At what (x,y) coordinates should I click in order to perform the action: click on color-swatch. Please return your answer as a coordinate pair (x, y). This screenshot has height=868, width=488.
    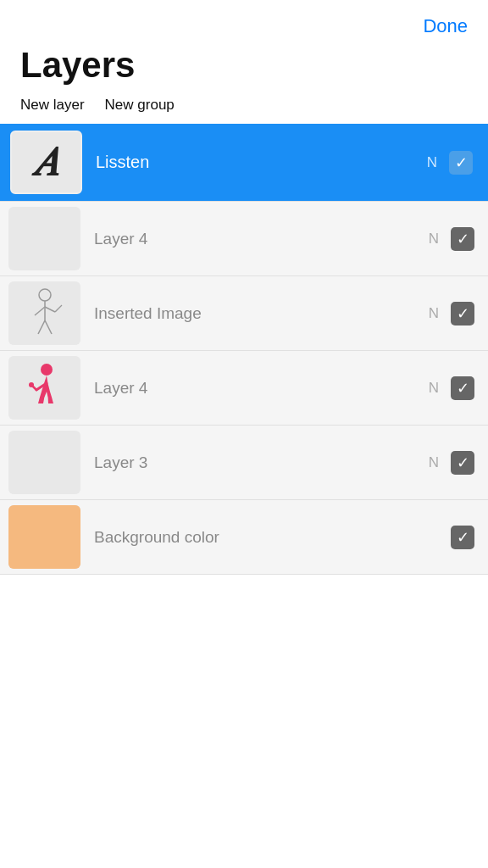
    Looking at the image, I should click on (44, 537).